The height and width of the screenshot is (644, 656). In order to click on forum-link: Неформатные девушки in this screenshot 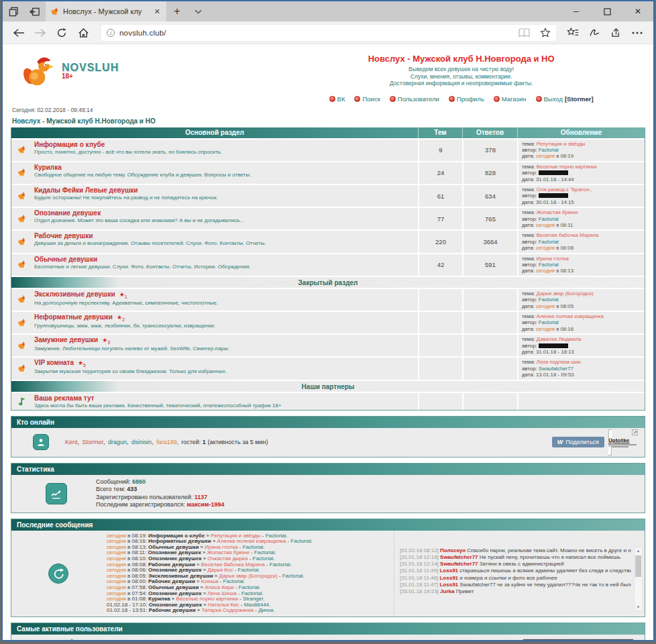, I will do `click(74, 317)`.